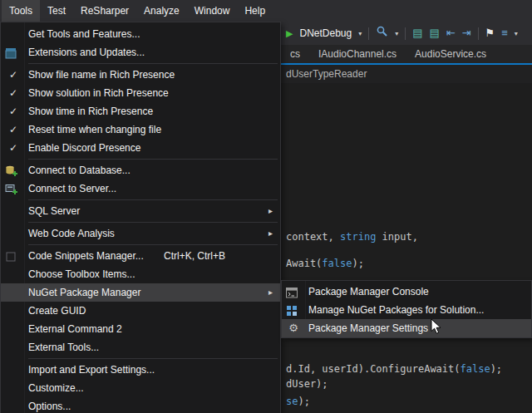 This screenshot has width=532, height=413. Describe the element at coordinates (81, 274) in the screenshot. I see `menu-item-label: Choose Toolbox Items...` at that location.